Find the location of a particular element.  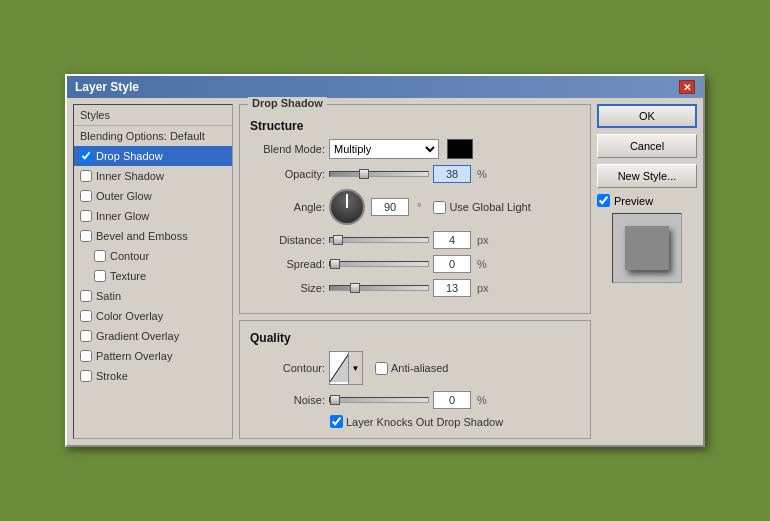

distance-row: Distance: px is located at coordinates (415, 240).